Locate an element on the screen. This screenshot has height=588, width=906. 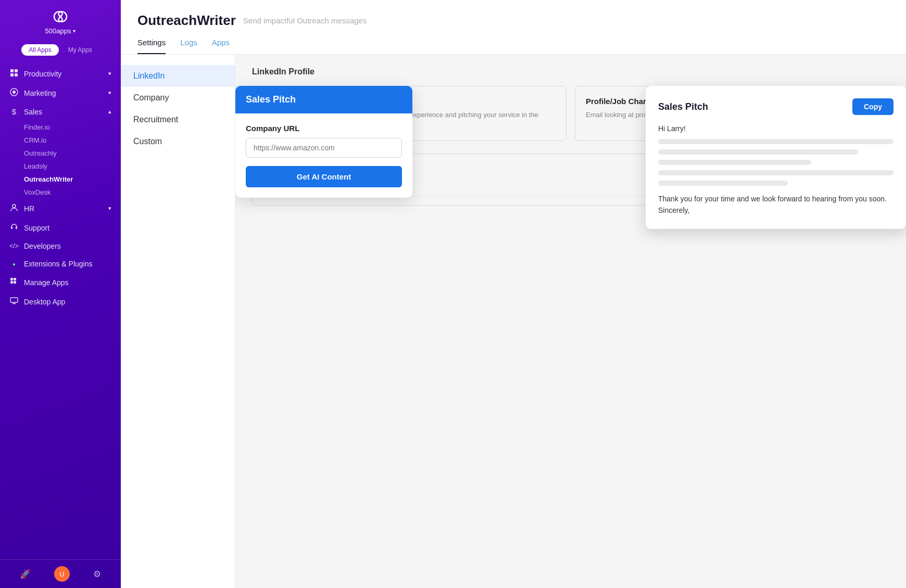
sidebar-item-marketing-label: Marketing is located at coordinates (40, 93).